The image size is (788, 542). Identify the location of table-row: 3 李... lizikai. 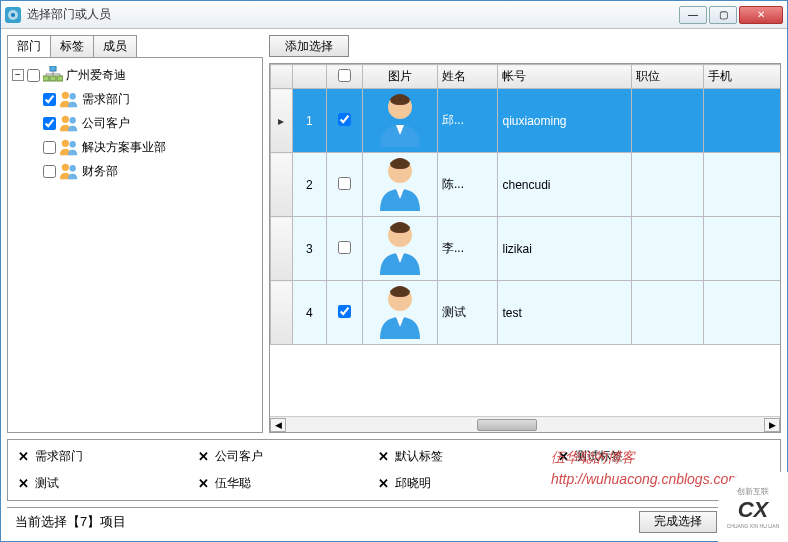
(526, 249).